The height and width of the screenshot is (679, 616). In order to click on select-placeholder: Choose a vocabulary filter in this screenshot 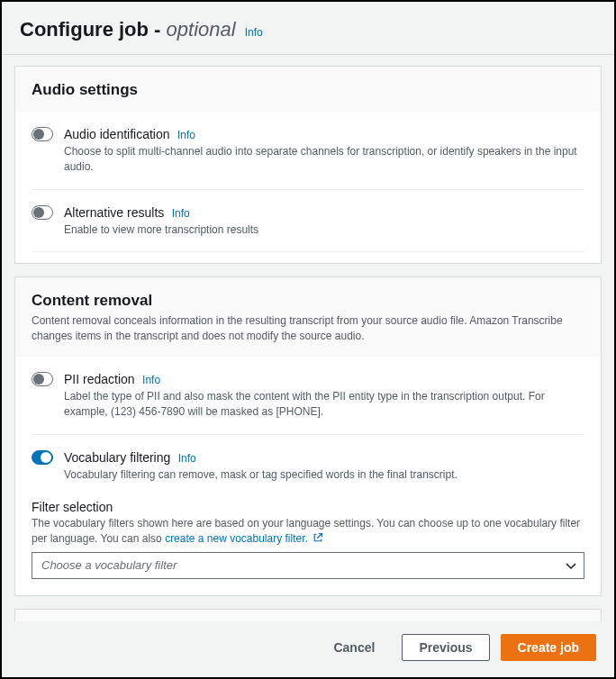, I will do `click(109, 566)`.